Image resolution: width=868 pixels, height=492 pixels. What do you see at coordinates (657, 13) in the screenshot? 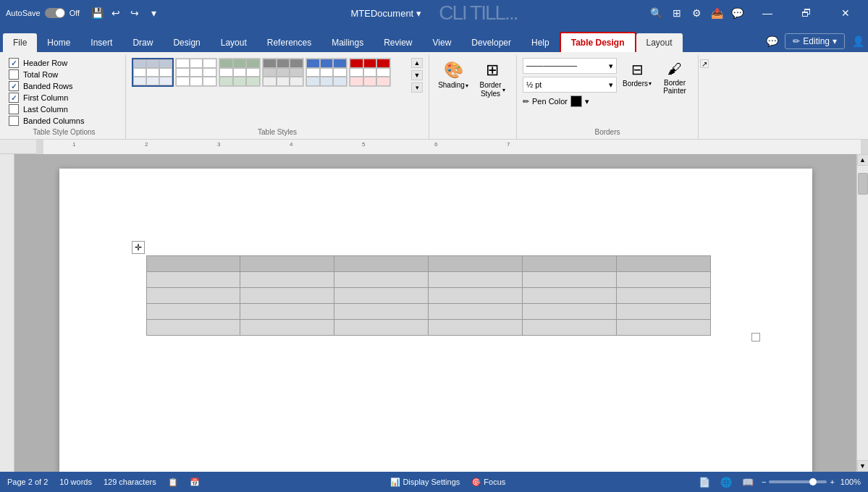
I see `search-icon: 🔍` at bounding box center [657, 13].